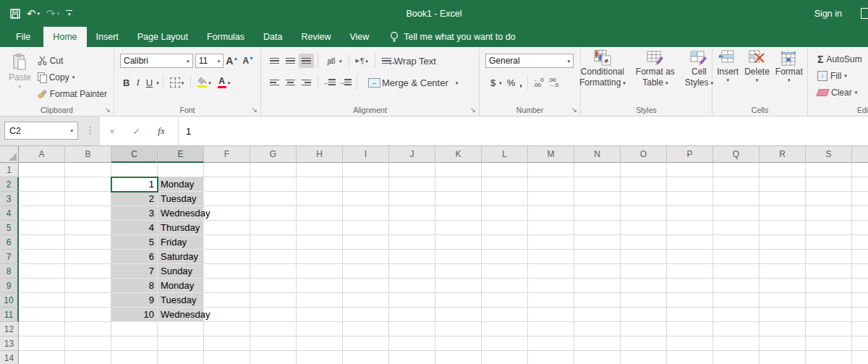 The image size is (868, 364). Describe the element at coordinates (459, 315) in the screenshot. I see `cell-K11` at that location.